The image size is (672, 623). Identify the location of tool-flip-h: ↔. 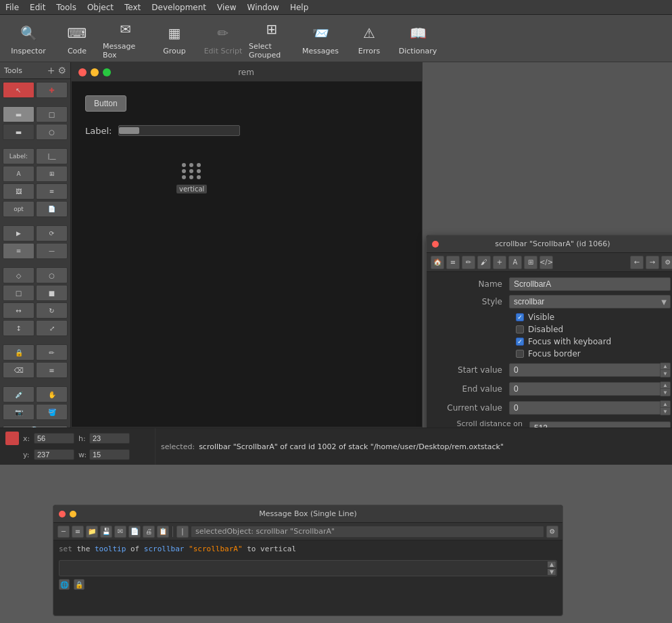
(19, 310).